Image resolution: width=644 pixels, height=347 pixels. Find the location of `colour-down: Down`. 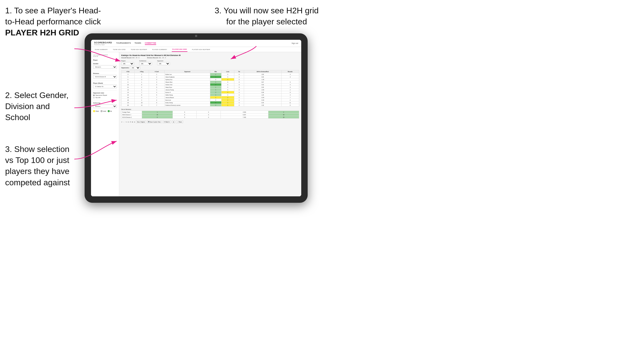

colour-down: Down is located at coordinates (96, 111).